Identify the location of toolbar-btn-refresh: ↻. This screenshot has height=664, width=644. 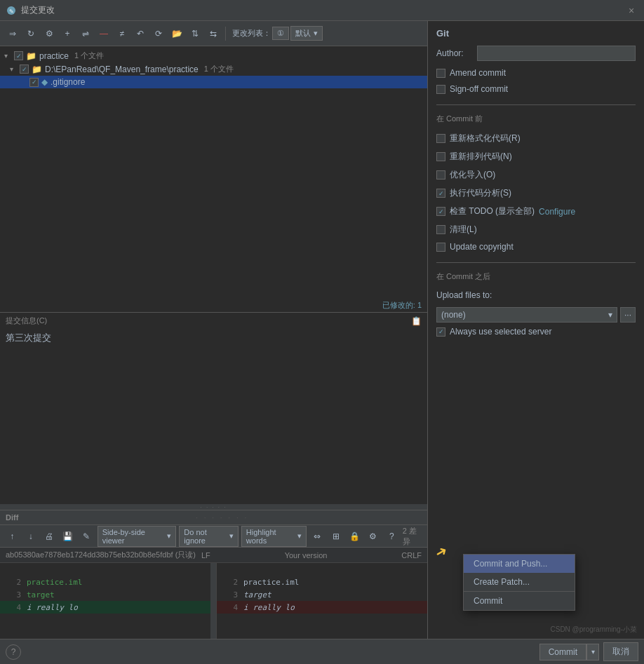
(31, 34).